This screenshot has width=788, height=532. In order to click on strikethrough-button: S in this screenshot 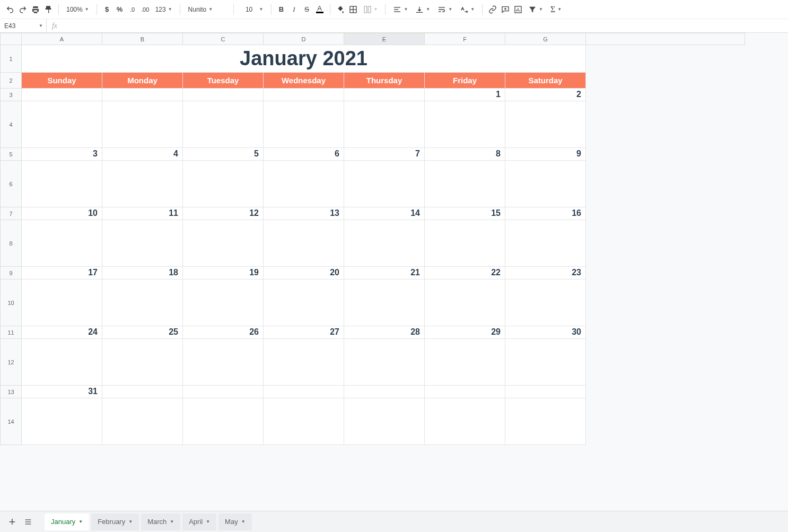, I will do `click(307, 10)`.